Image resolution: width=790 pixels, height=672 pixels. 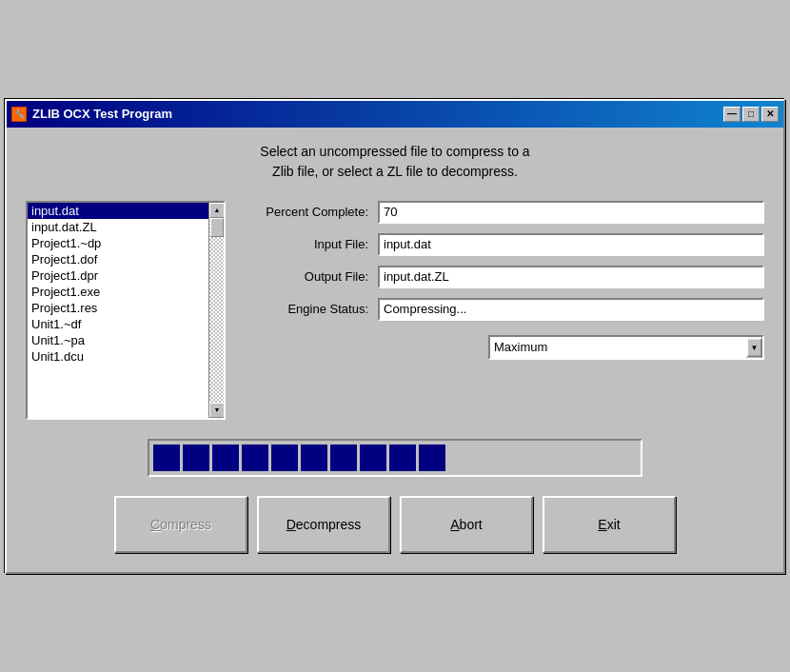 What do you see at coordinates (732, 114) in the screenshot?
I see `minimize-button: —` at bounding box center [732, 114].